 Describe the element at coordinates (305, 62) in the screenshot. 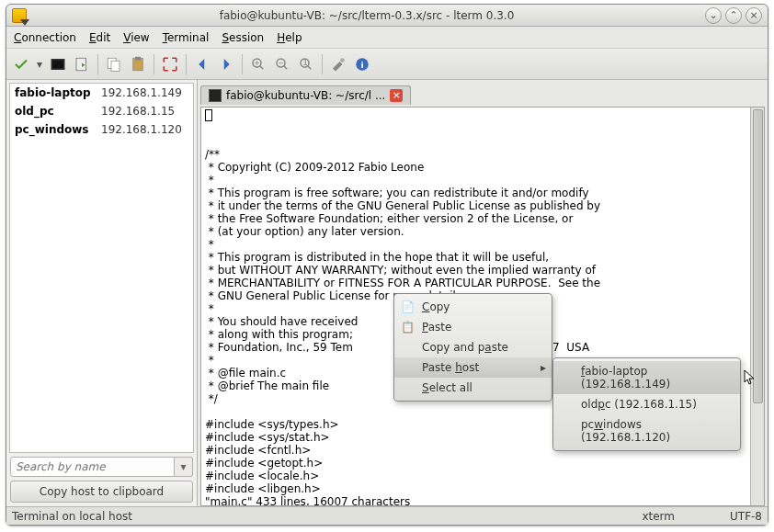

I see `svg-text: 1` at that location.